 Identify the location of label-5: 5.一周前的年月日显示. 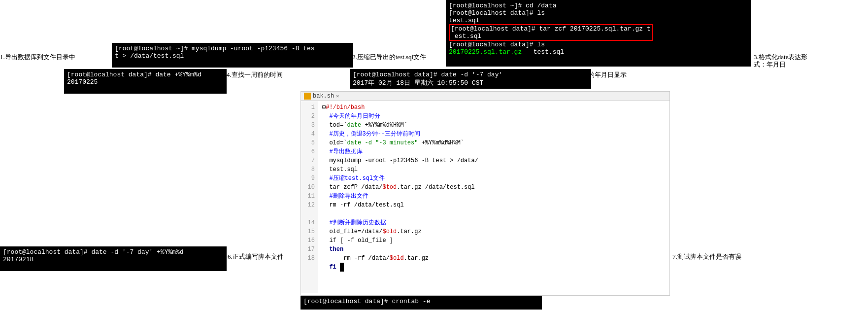
(595, 75).